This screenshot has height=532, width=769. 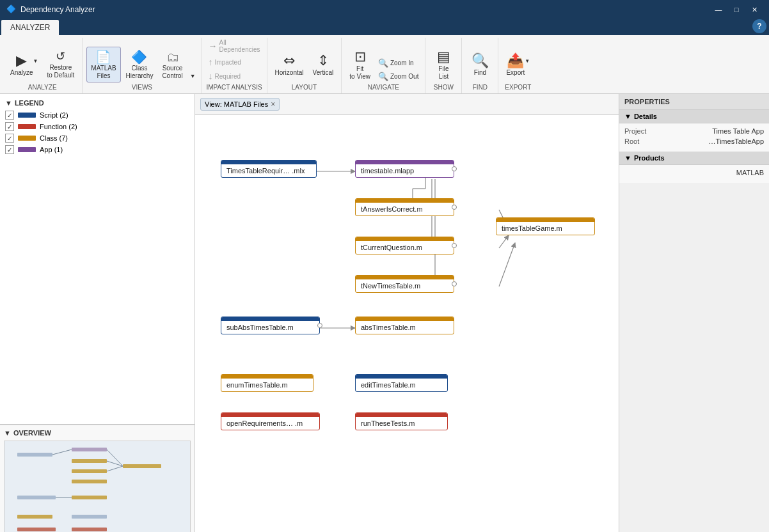 I want to click on file-list-button: ▤ FileList, so click(x=443, y=65).